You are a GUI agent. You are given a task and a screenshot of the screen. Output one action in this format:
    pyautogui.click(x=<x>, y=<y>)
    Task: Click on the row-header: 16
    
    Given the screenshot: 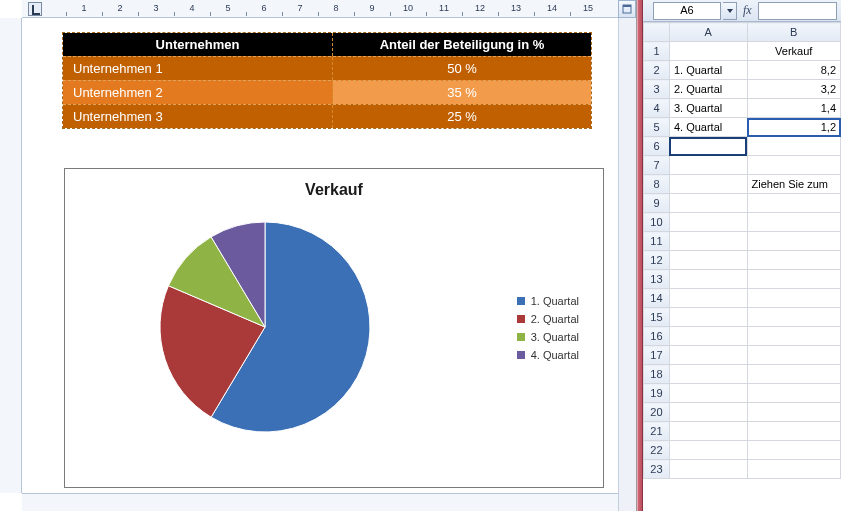 What is the action you would take?
    pyautogui.click(x=657, y=336)
    